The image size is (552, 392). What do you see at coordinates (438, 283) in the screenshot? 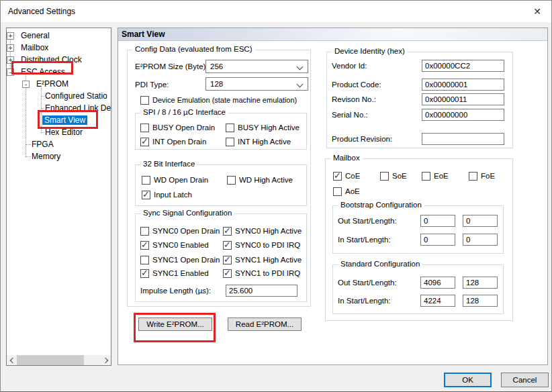
I see `standard-out-start-input` at bounding box center [438, 283].